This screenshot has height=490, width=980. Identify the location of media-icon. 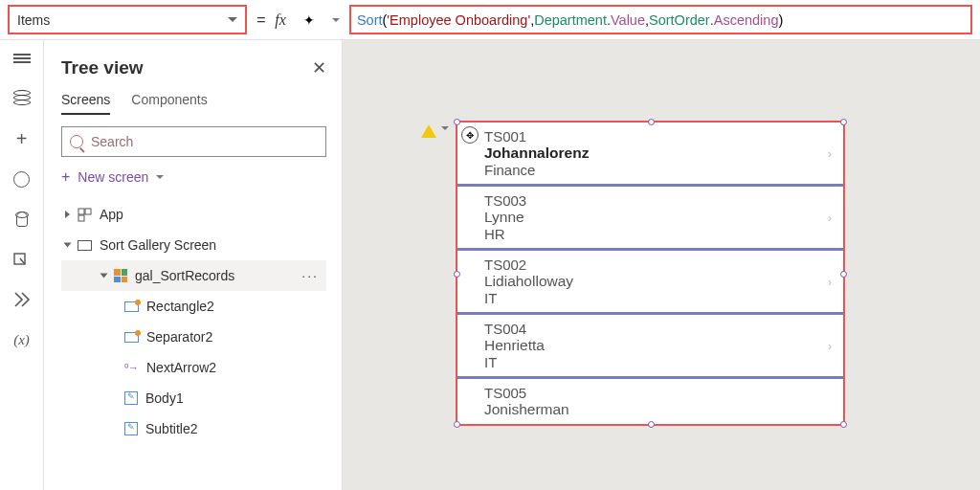
(22, 259).